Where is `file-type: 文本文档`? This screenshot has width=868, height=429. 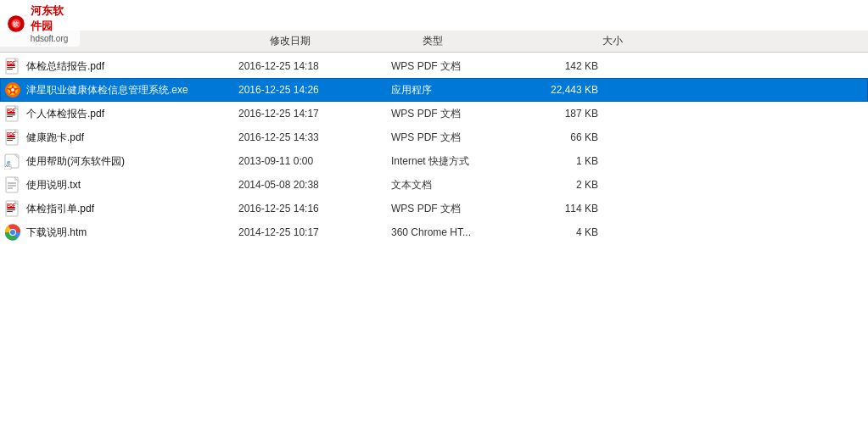
file-type: 文本文档 is located at coordinates (459, 185).